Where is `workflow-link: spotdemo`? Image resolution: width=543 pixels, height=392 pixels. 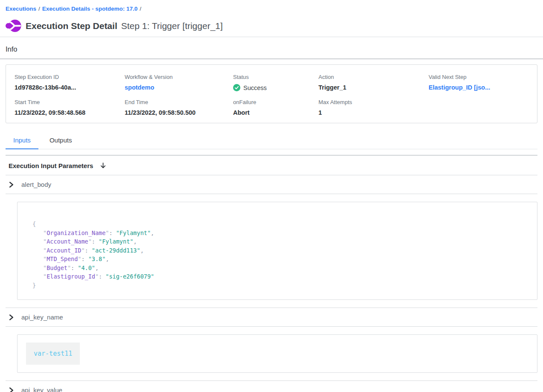 workflow-link: spotdemo is located at coordinates (179, 87).